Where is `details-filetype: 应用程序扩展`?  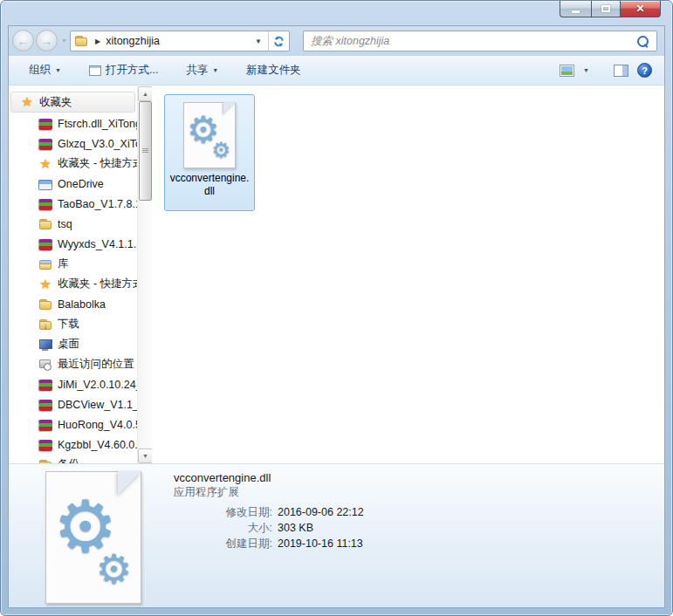
details-filetype: 应用程序扩展 is located at coordinates (269, 492).